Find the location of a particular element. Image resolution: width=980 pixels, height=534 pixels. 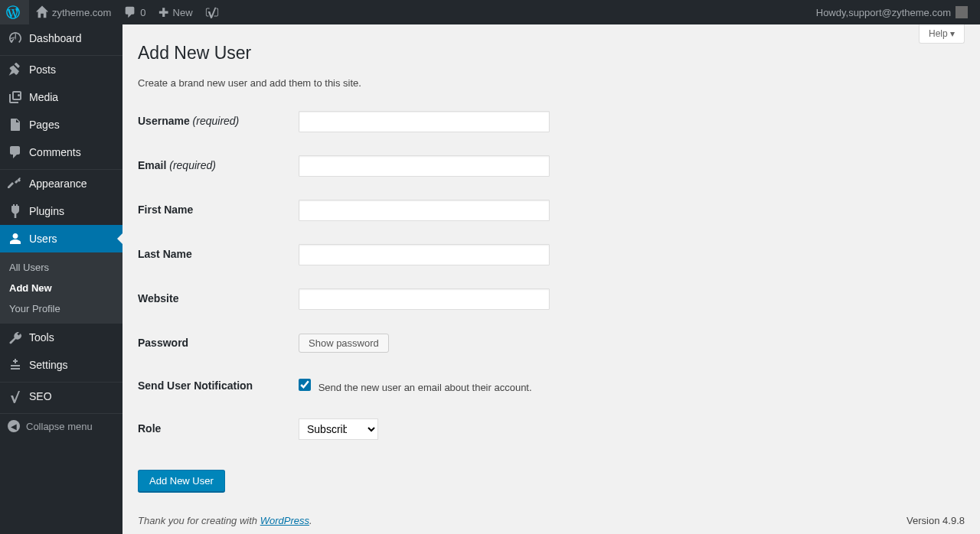

comments-count: 0 is located at coordinates (142, 12).